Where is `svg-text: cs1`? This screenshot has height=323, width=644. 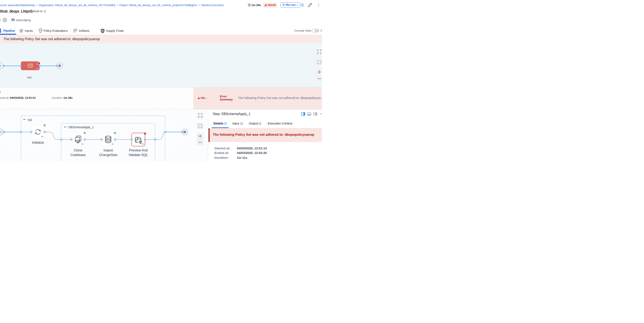 svg-text: cs1 is located at coordinates (30, 77).